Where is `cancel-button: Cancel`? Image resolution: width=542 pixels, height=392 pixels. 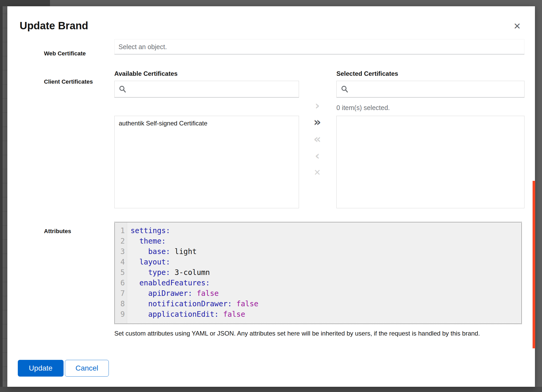
cancel-button: Cancel is located at coordinates (87, 368).